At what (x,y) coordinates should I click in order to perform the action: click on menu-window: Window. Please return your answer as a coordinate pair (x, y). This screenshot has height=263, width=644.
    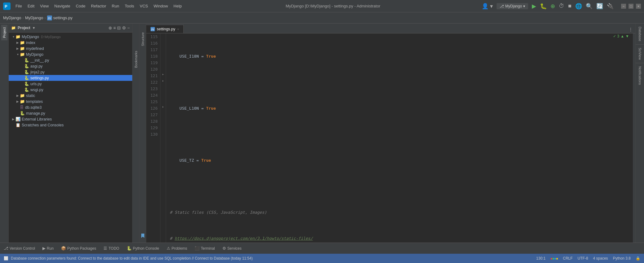
    Looking at the image, I should click on (161, 6).